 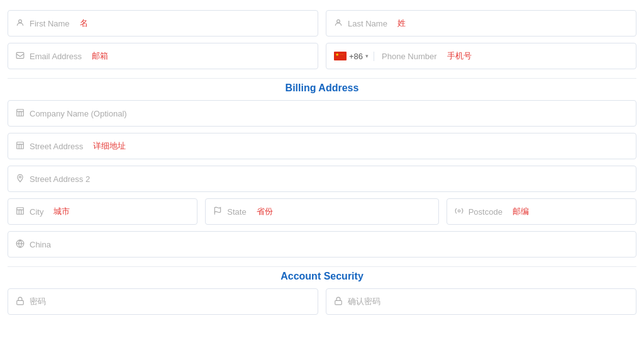 What do you see at coordinates (55, 57) in the screenshot?
I see `email-label: Email Address` at bounding box center [55, 57].